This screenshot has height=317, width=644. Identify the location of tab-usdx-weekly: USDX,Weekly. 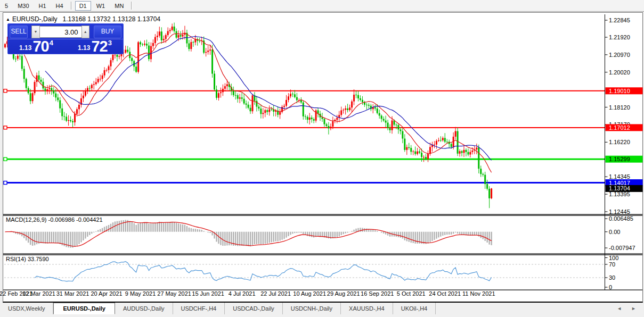
(27, 308).